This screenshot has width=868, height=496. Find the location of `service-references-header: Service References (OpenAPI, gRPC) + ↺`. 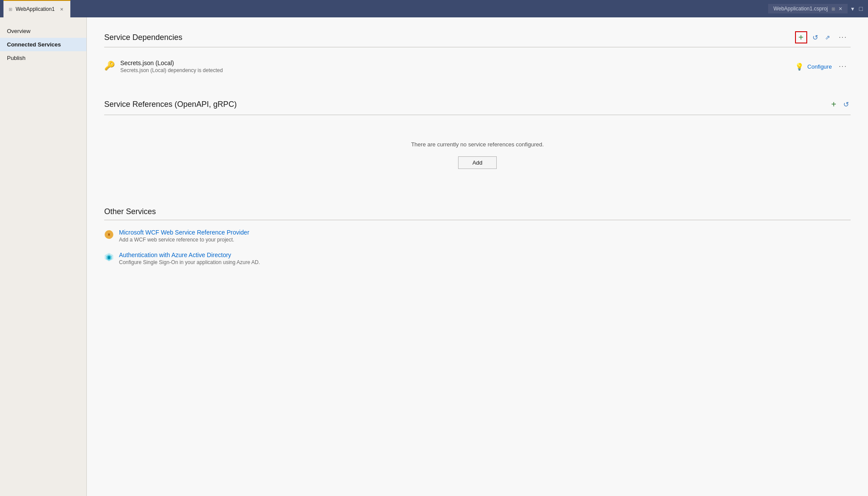

service-references-header: Service References (OpenAPI, gRPC) + ↺ is located at coordinates (478, 104).